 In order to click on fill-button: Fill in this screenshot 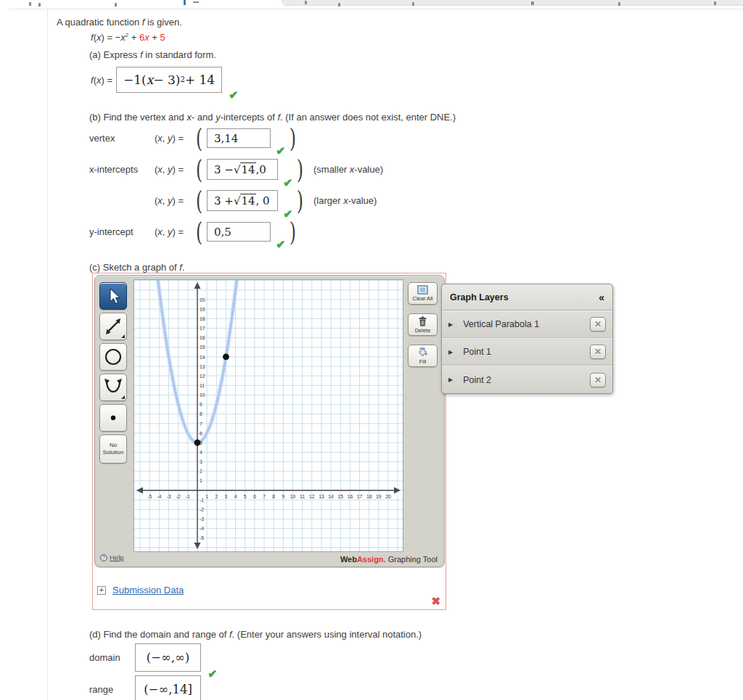, I will do `click(422, 355)`.